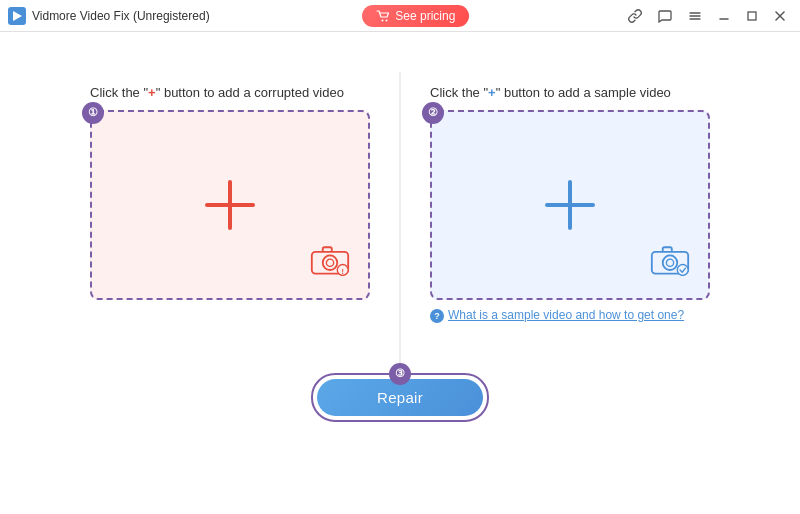  Describe the element at coordinates (400, 398) in the screenshot. I see `repair-button-label: Repair` at that location.